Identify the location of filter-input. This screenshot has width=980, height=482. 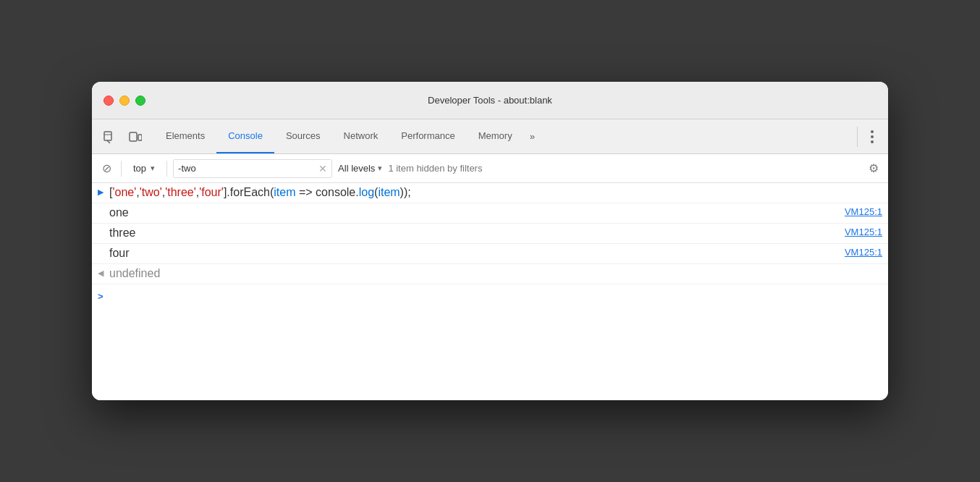
(248, 168).